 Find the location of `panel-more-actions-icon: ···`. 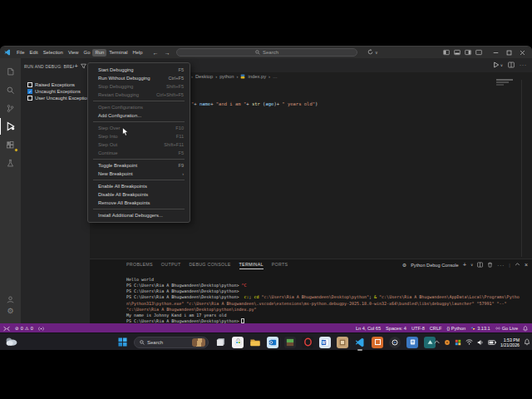

panel-more-actions-icon: ··· is located at coordinates (500, 265).